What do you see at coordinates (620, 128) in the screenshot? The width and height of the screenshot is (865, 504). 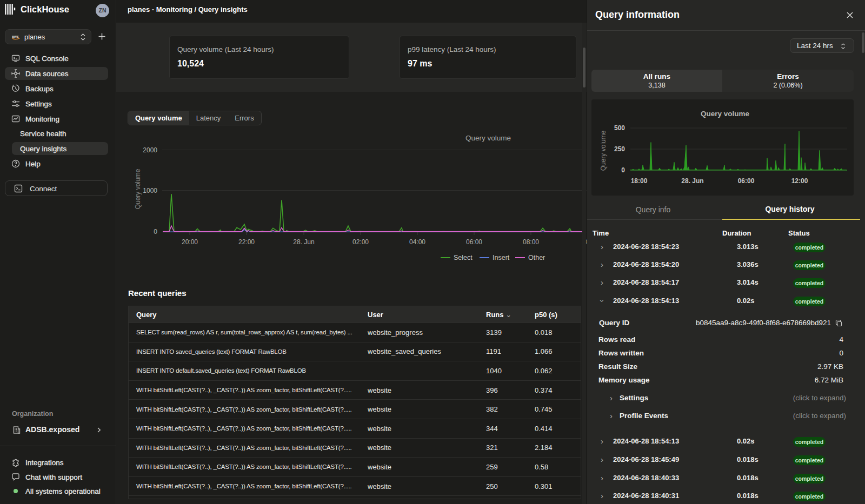 I see `svg-text: 500` at bounding box center [620, 128].